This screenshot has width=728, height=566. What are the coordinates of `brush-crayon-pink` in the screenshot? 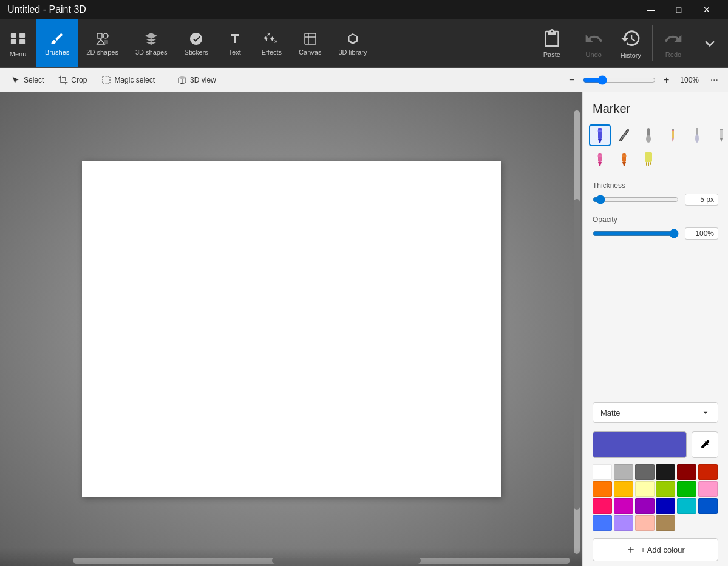 It's located at (600, 160).